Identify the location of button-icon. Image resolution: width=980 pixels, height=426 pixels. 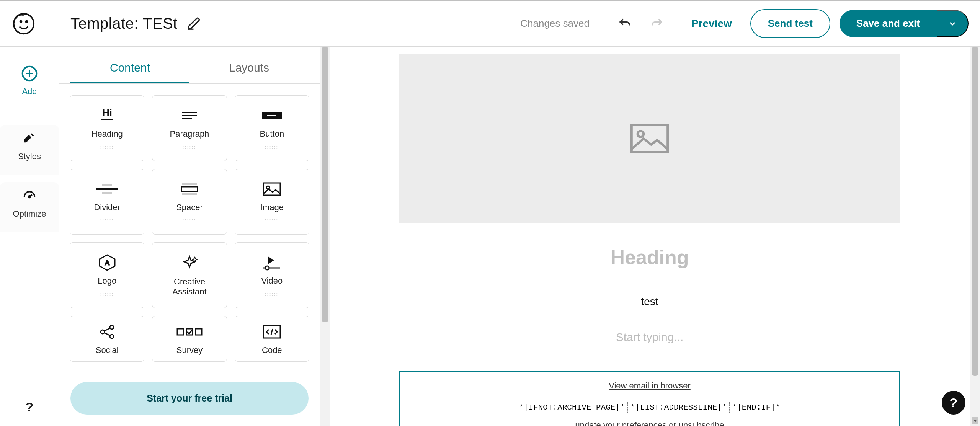
(272, 116).